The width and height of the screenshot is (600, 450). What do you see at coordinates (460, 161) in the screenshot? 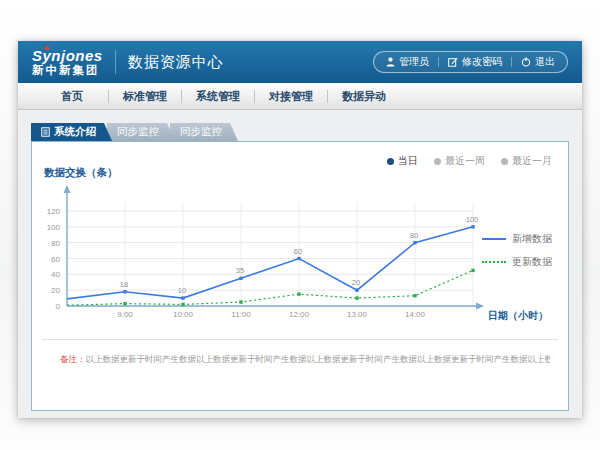
I see `chart-filter-radio: 最近一周` at bounding box center [460, 161].